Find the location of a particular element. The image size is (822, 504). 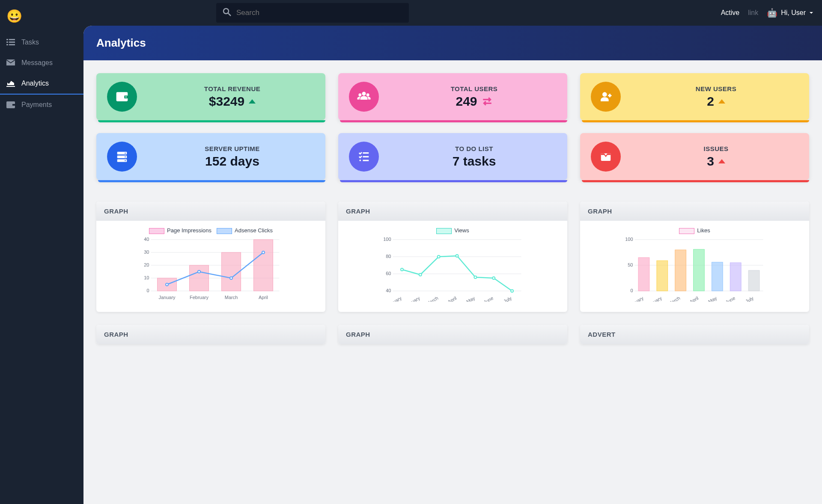

sidebar-item-payments: Payments is located at coordinates (42, 105).